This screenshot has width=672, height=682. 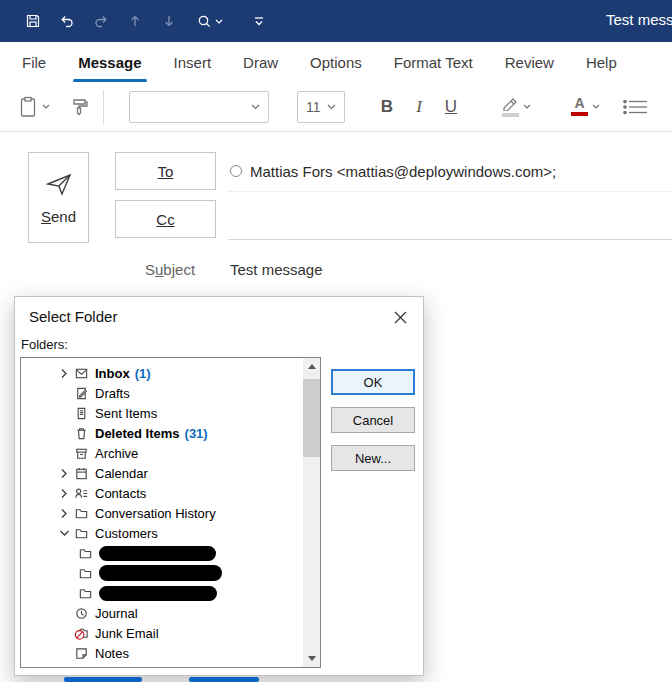 What do you see at coordinates (81, 473) in the screenshot?
I see `calendar-icon` at bounding box center [81, 473].